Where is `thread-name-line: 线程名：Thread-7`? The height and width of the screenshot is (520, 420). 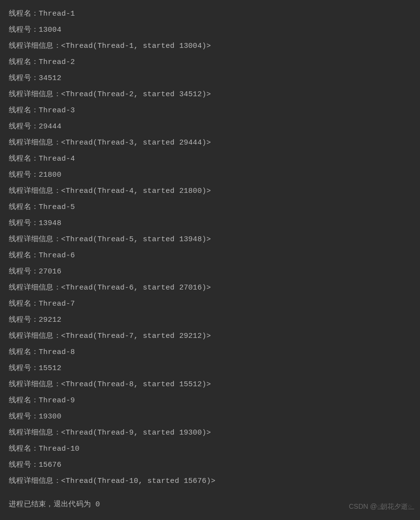
thread-name-line: 线程名：Thread-7 is located at coordinates (210, 304).